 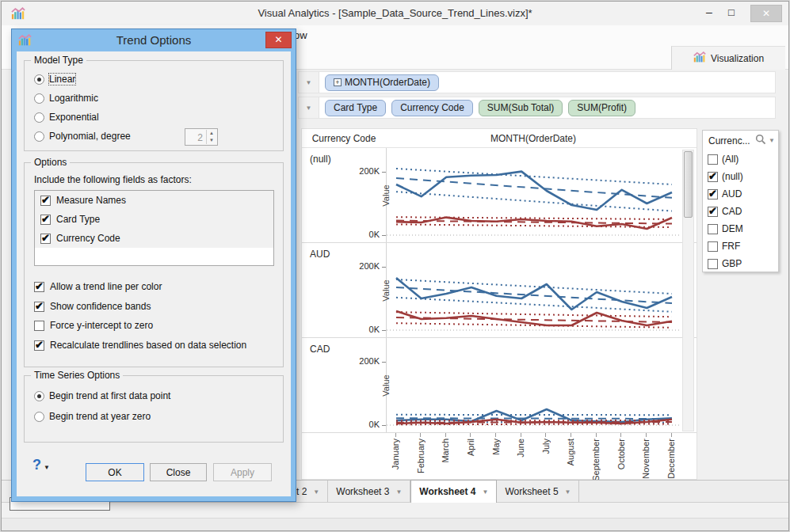 What do you see at coordinates (201, 137) in the screenshot?
I see `degree-spinner: 2 ▲ ▼` at bounding box center [201, 137].